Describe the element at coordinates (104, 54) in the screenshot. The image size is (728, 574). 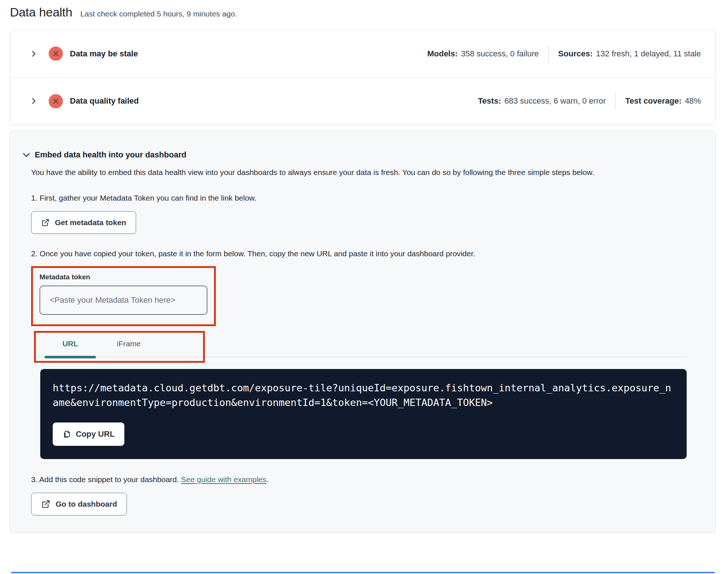
I see `status-row-title: Data may be stale` at that location.